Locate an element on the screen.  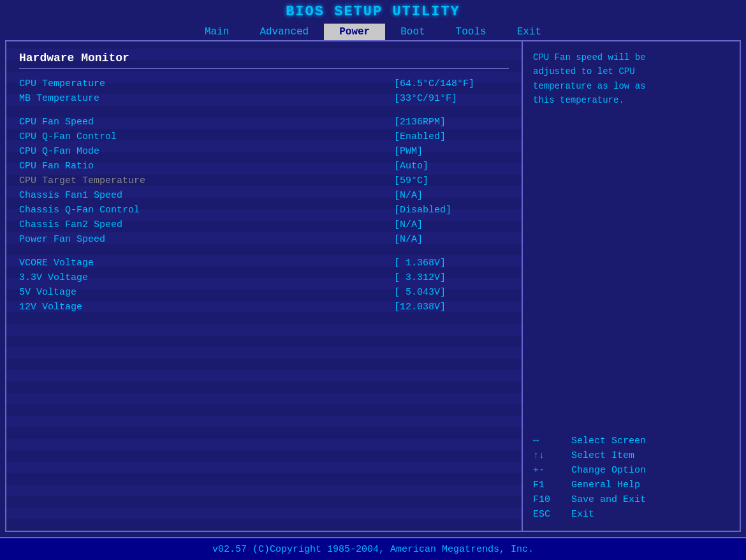
setting-value: [ 5.043V] is located at coordinates (451, 292).